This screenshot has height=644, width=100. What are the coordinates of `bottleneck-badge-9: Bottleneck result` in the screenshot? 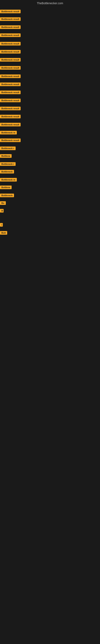 It's located at (10, 76).